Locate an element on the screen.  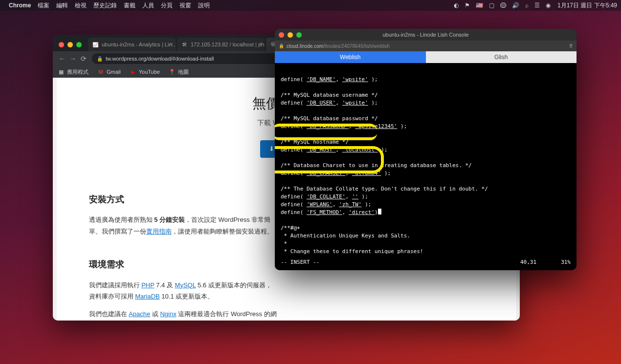
menu-window: 視窗 is located at coordinates (185, 6).